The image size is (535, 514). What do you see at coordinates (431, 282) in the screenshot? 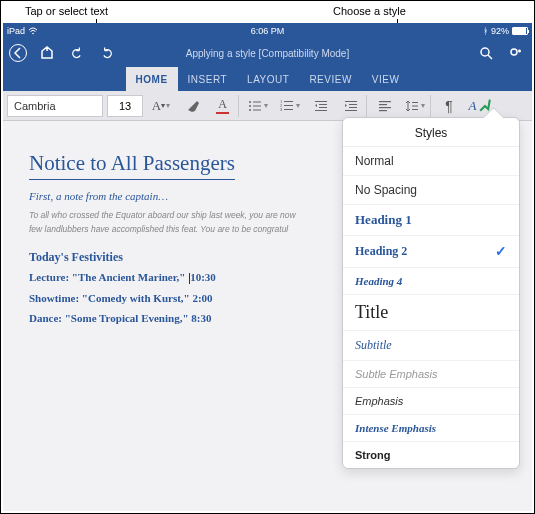
I see `style-heading-4: Heading 4` at bounding box center [431, 282].